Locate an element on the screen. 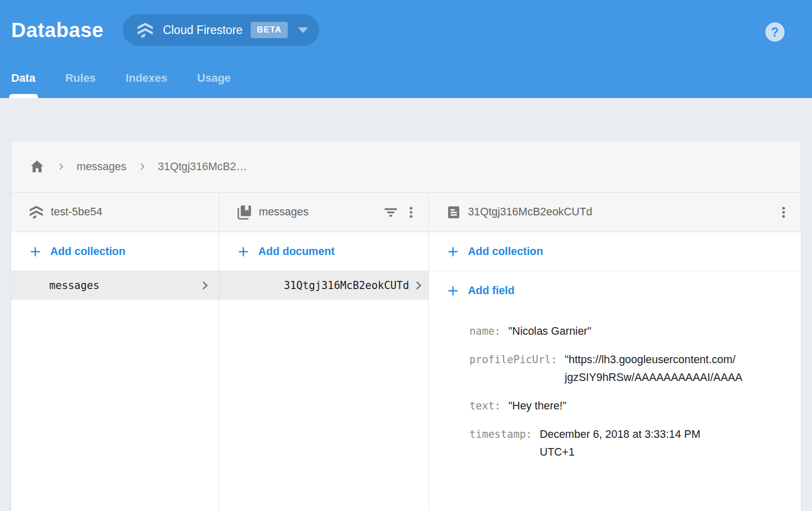  collections-column-header: test-5be54 is located at coordinates (115, 212).